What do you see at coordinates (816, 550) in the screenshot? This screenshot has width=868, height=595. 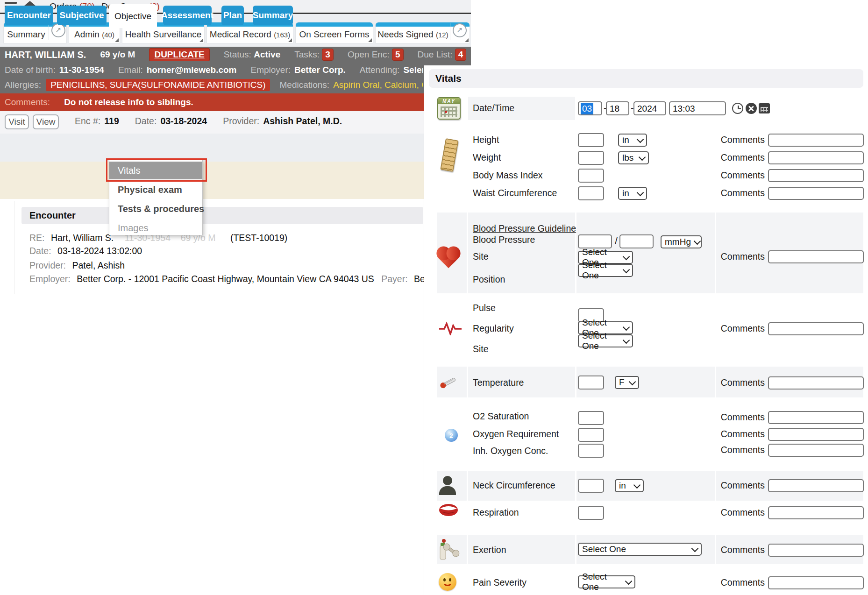 I see `exertion-comments-input` at bounding box center [816, 550].